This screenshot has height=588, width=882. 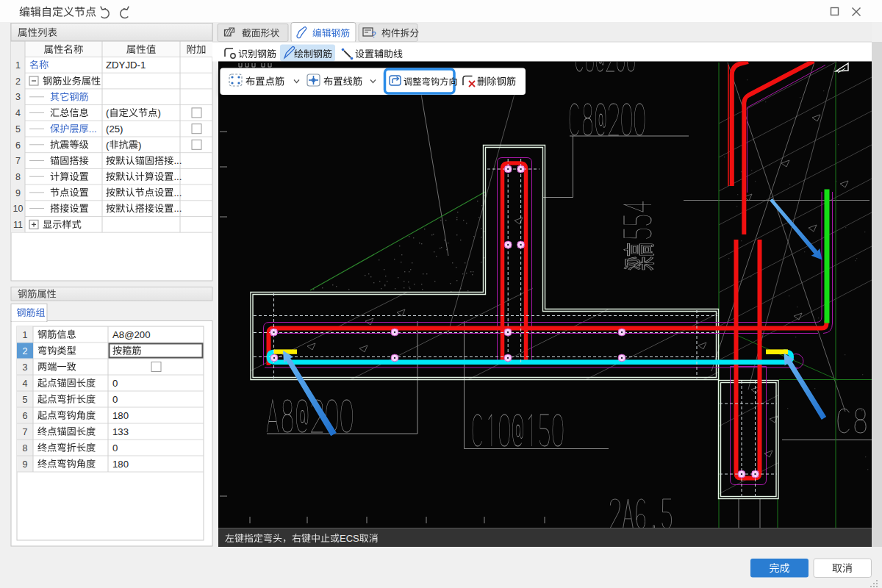 What do you see at coordinates (350, 538) in the screenshot?
I see `svg-text: ECS` at bounding box center [350, 538].